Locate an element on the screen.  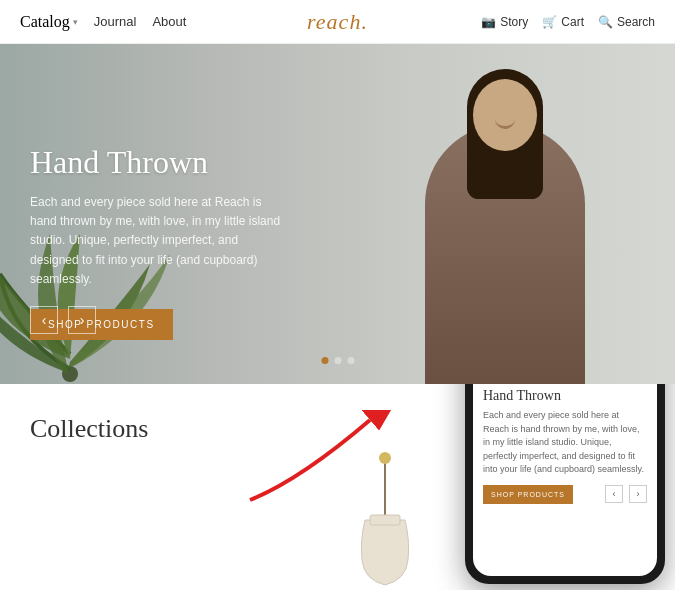
catalog-dropdown-icon: ▾ is located at coordinates (76, 22).